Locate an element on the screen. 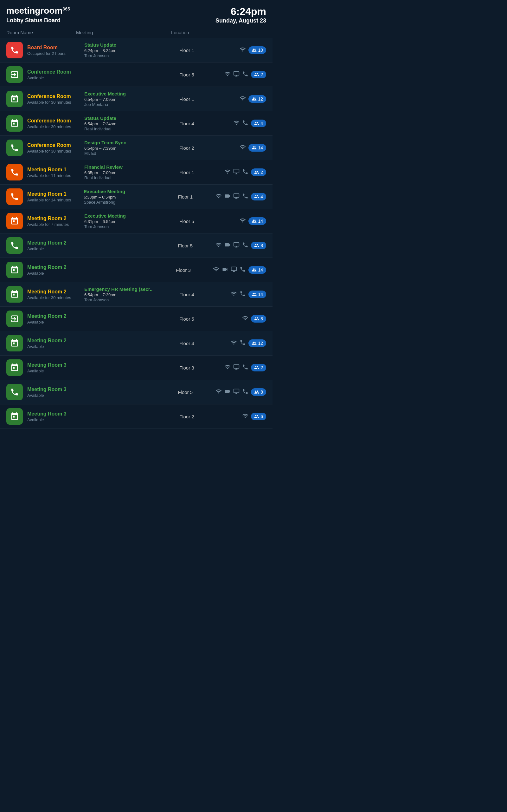  table-row: Conference Room Available for 30 minutes… is located at coordinates (136, 99).